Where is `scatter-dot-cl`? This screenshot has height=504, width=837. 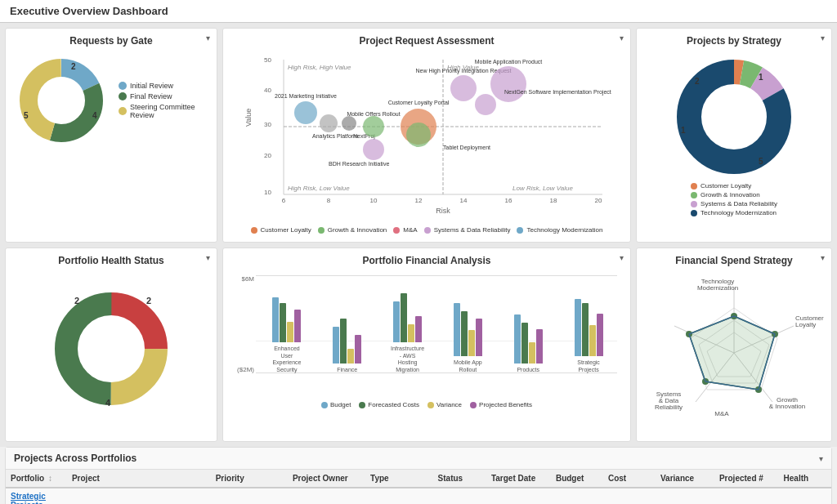 scatter-dot-cl is located at coordinates (254, 230).